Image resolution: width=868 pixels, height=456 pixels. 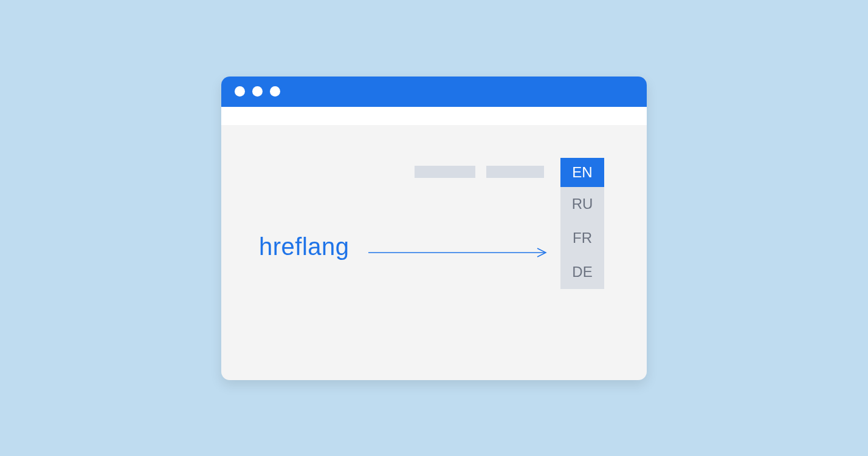 I want to click on arrow-icon, so click(x=460, y=253).